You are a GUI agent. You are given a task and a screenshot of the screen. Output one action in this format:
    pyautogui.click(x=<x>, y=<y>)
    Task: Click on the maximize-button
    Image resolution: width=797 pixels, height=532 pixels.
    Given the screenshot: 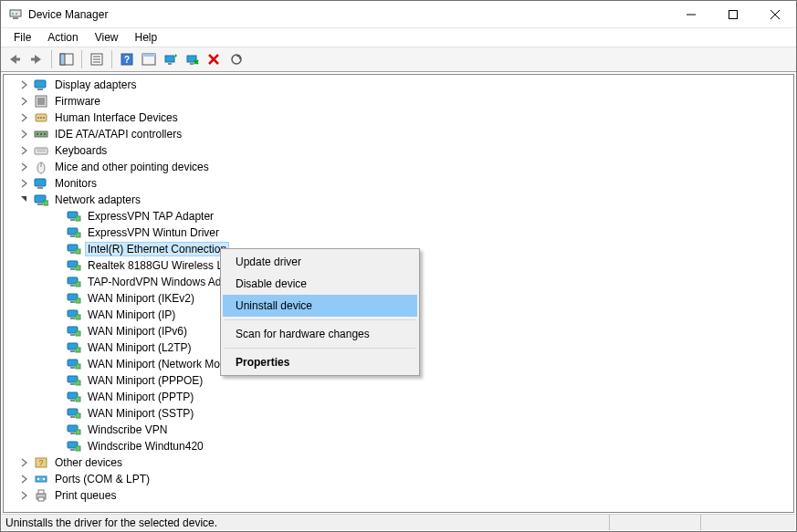 What is the action you would take?
    pyautogui.click(x=733, y=15)
    